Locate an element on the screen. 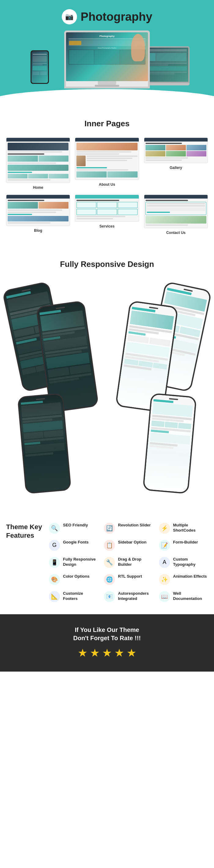  feature-typography: A Custom Typography is located at coordinates (184, 562).